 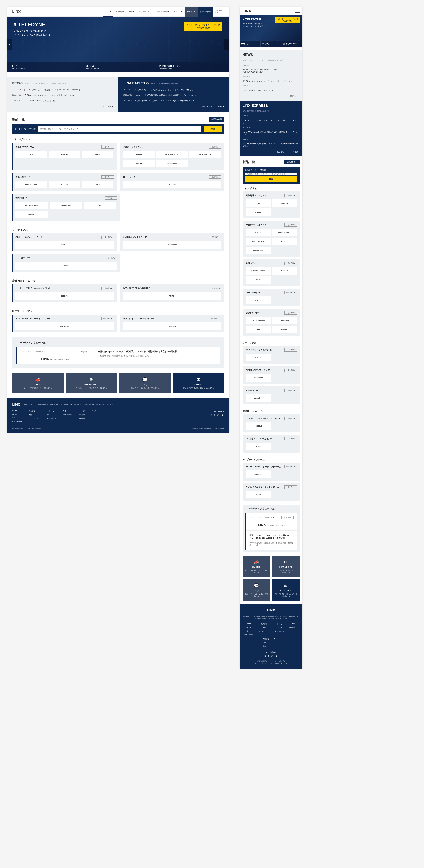 I want to click on express-more-link: 一覧はこちら, so click(x=206, y=106).